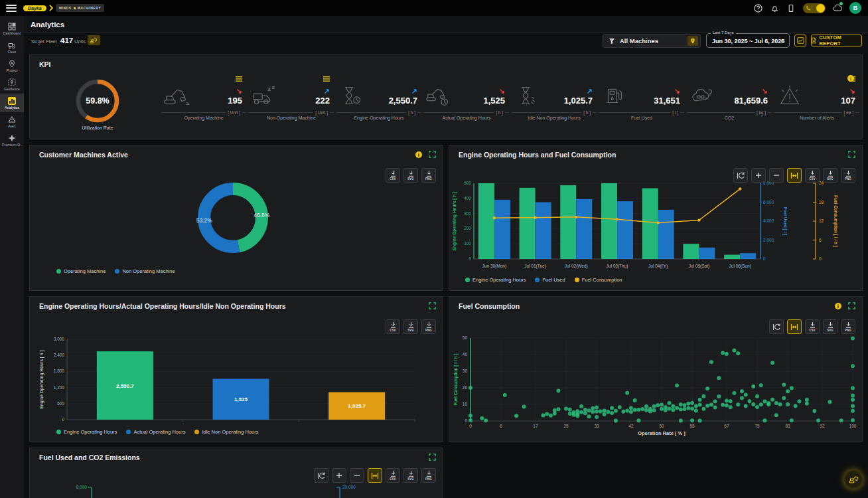 This screenshot has height=498, width=868. I want to click on svg-text: 300, so click(467, 214).